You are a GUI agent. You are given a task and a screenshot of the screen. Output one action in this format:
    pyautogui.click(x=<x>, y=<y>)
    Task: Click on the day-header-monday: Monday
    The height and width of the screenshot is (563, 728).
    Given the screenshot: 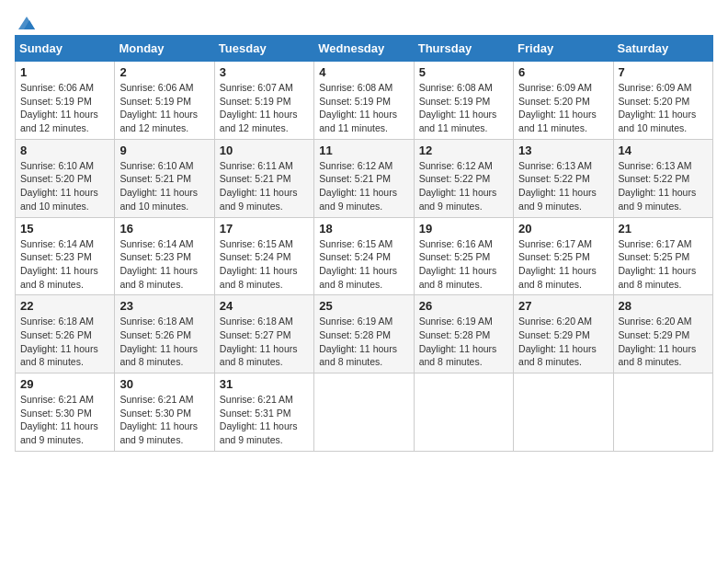 What is the action you would take?
    pyautogui.click(x=165, y=49)
    